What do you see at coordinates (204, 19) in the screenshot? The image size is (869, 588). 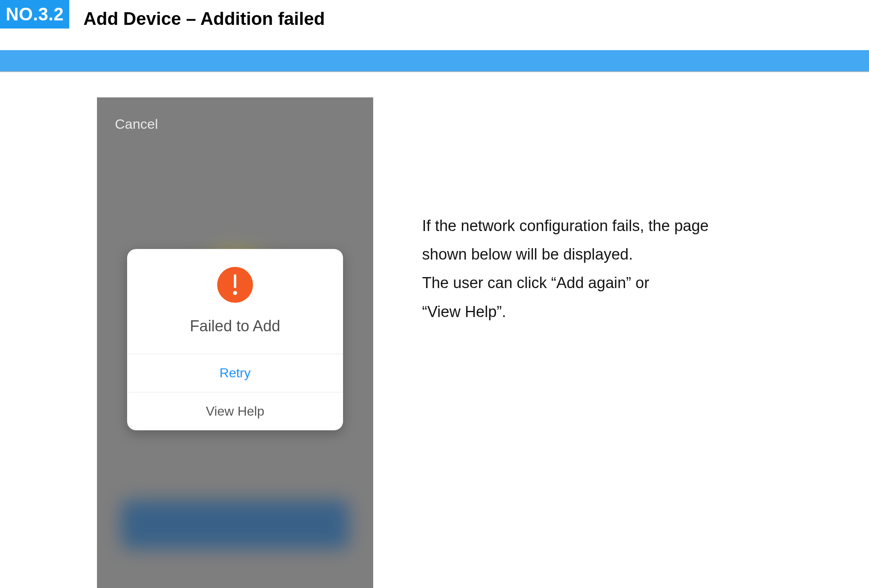 I see `slide-title: Add Device – Addition failed` at bounding box center [204, 19].